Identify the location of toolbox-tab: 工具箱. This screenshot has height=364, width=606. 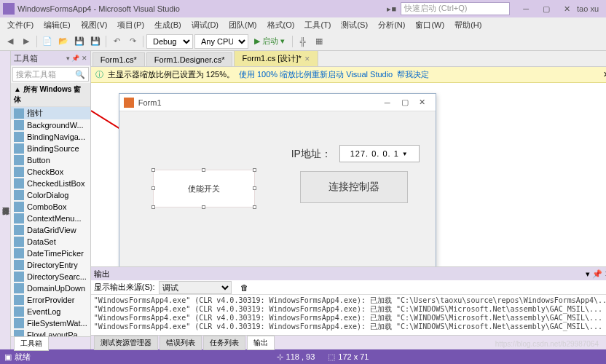
(31, 344).